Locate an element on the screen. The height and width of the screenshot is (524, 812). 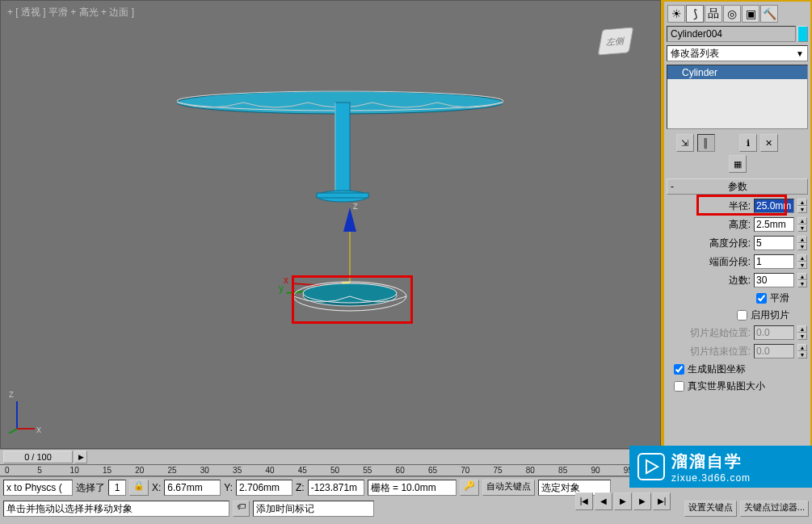
make-unique-button: ℹ is located at coordinates (748, 143).